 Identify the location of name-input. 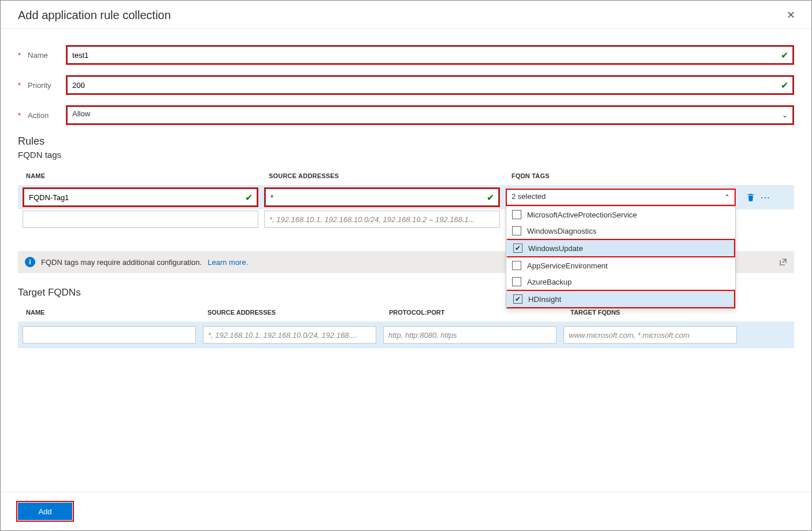
(430, 55).